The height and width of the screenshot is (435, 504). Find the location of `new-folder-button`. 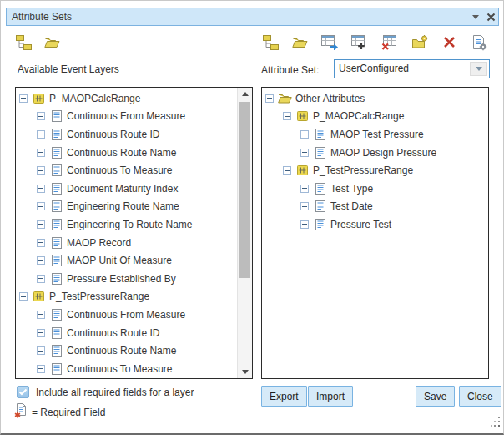

new-folder-button is located at coordinates (419, 43).